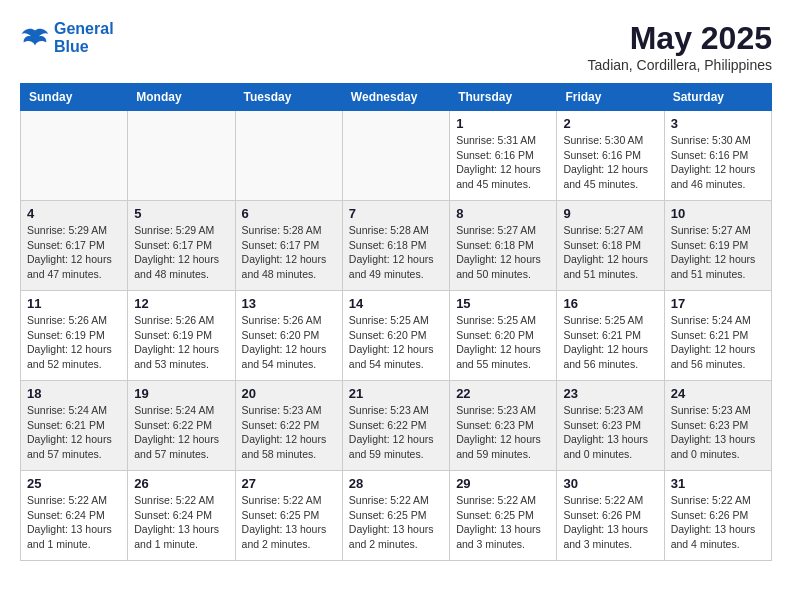  I want to click on calendar-header-tuesday: Tuesday, so click(288, 98).